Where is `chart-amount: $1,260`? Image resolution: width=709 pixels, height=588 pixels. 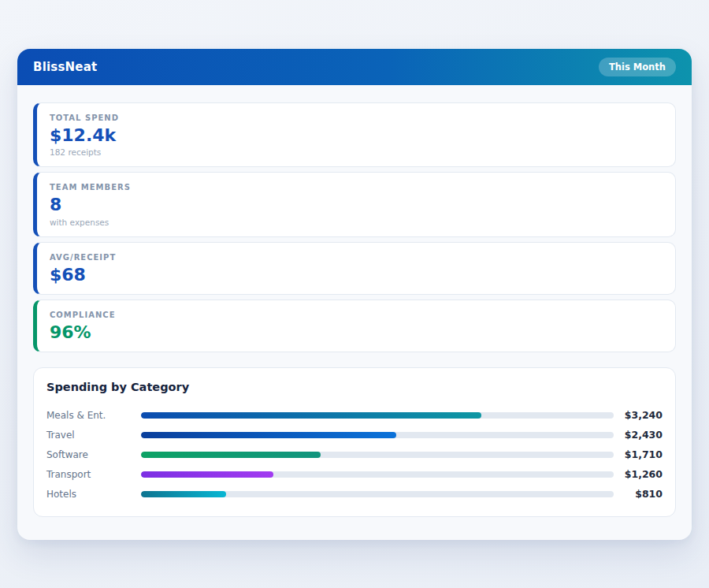 chart-amount: $1,260 is located at coordinates (638, 474).